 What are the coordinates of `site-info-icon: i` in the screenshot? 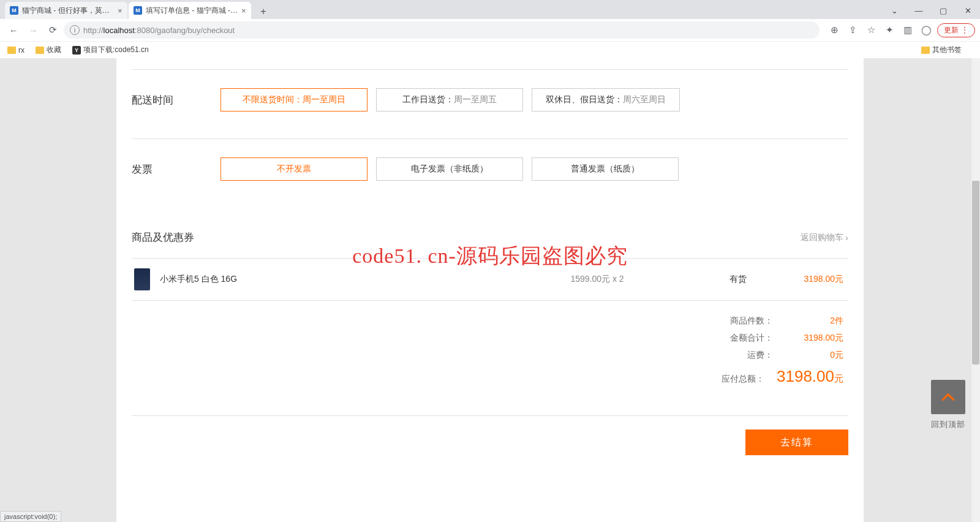 It's located at (75, 30).